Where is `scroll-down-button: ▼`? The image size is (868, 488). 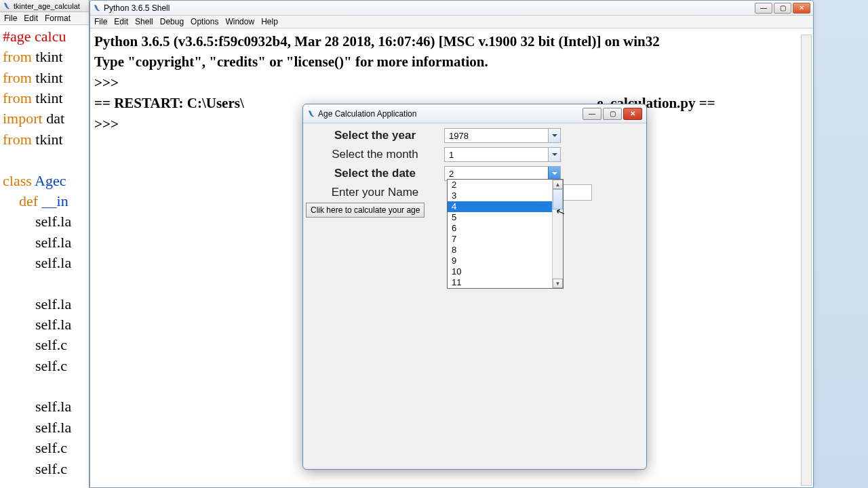 scroll-down-button: ▼ is located at coordinates (557, 283).